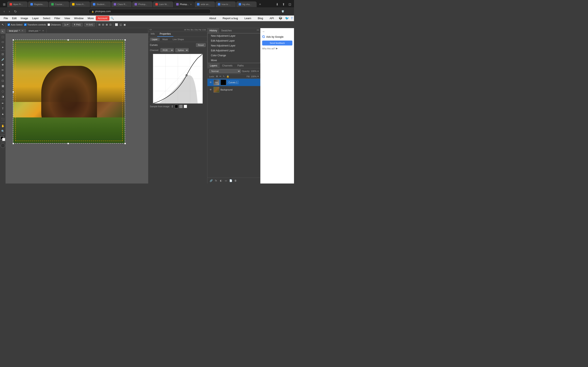 Image resolution: width=588 pixels, height=367 pixels. Describe the element at coordinates (258, 31) in the screenshot. I see `panel-menu-btn: ><` at that location.